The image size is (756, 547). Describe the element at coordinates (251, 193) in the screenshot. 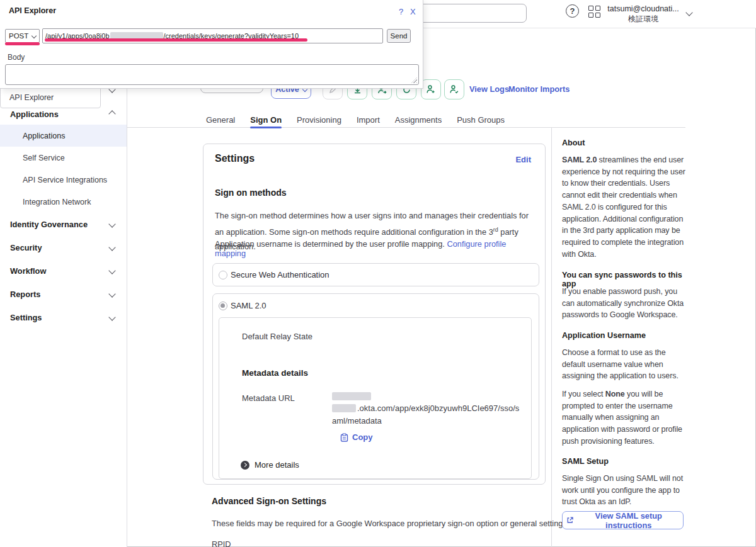

I see `sign-on-methods-title: Sign on methods` at that location.